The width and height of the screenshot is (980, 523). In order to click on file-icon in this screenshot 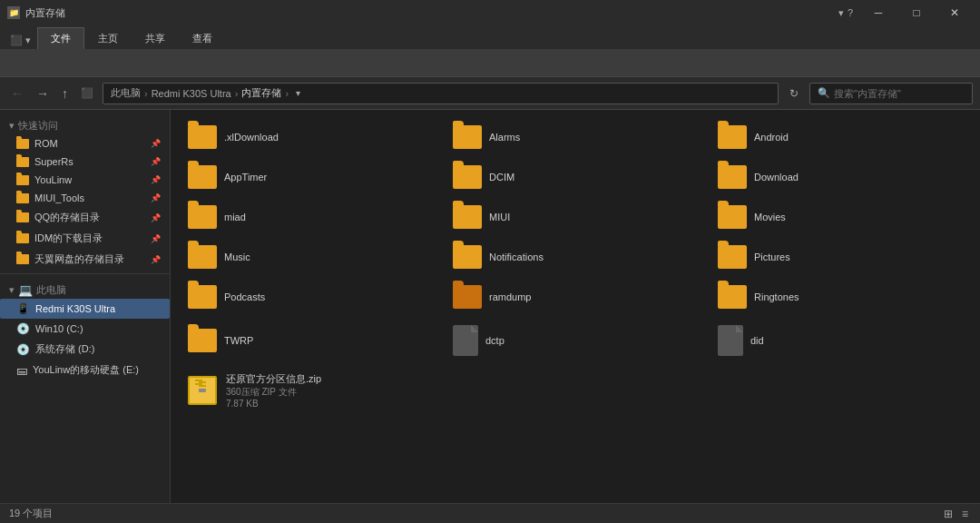, I will do `click(466, 340)`.